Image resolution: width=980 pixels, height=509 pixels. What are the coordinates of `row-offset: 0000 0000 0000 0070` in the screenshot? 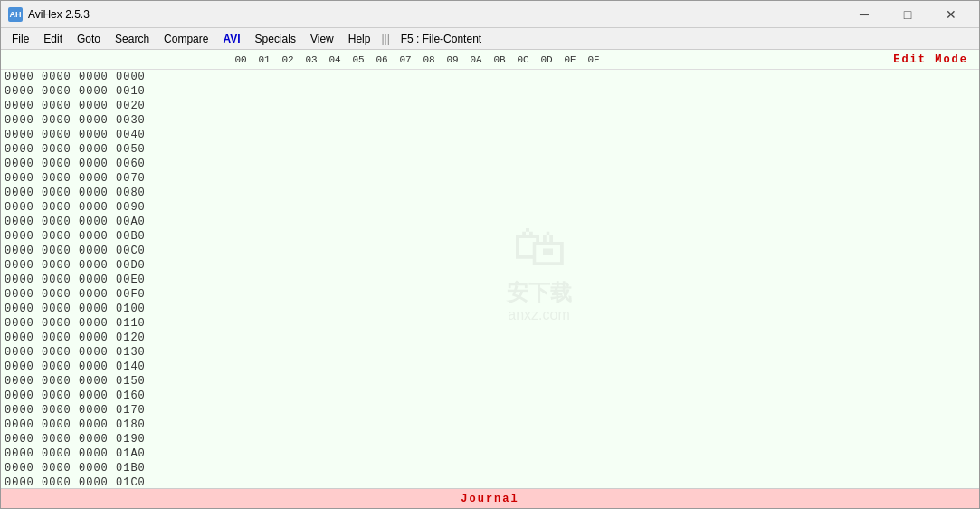 It's located at (115, 178).